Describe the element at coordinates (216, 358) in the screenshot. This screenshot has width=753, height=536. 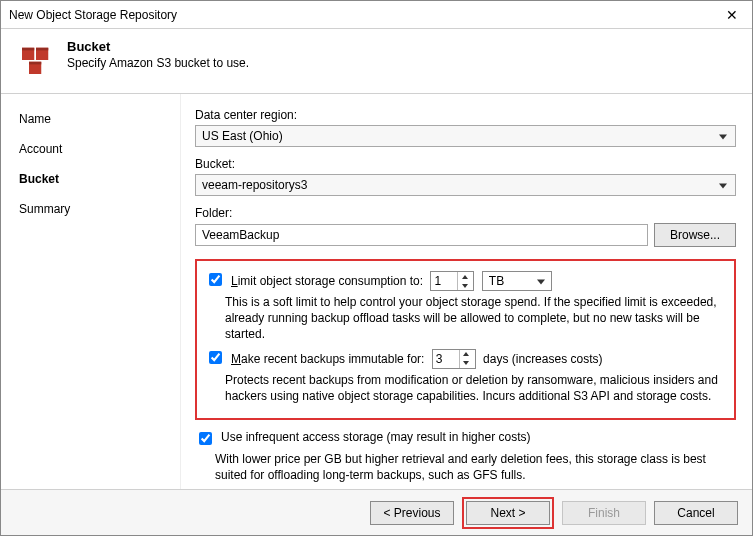
I see `immutable-checkbox` at that location.